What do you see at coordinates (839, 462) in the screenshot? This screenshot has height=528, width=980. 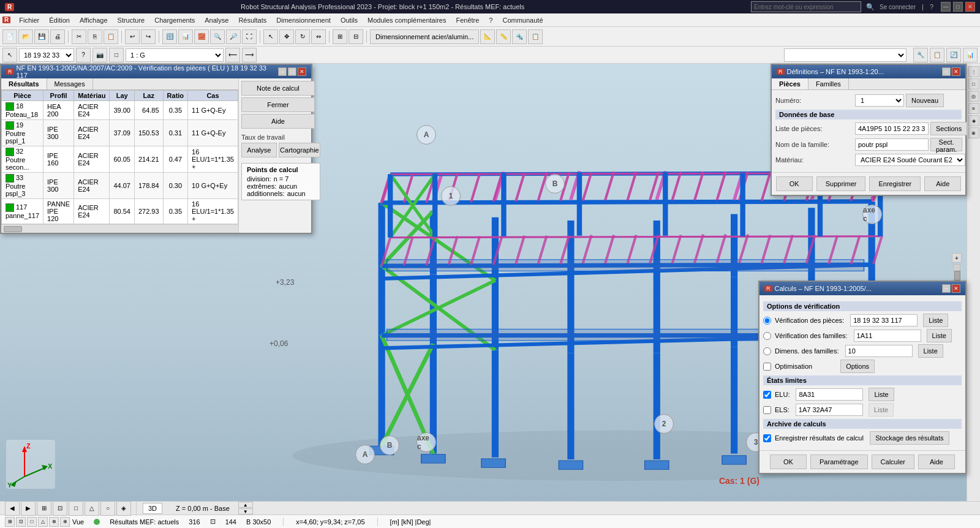 I see `parametrage-button: Paramétrage` at bounding box center [839, 462].